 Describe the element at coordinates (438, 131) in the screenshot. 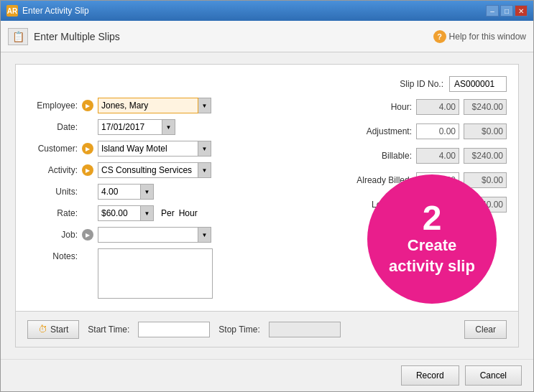

I see `adjustment-value` at that location.